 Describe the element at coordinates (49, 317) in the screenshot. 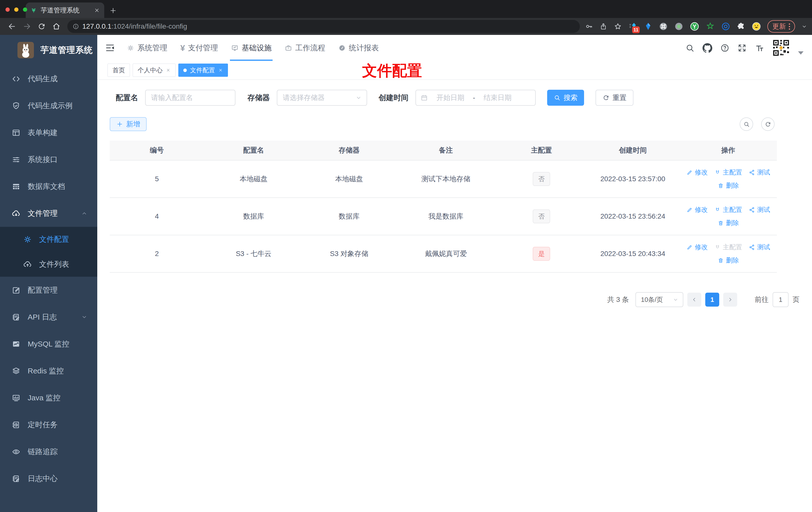

I see `sidebar-item-api-log: API 日志` at that location.